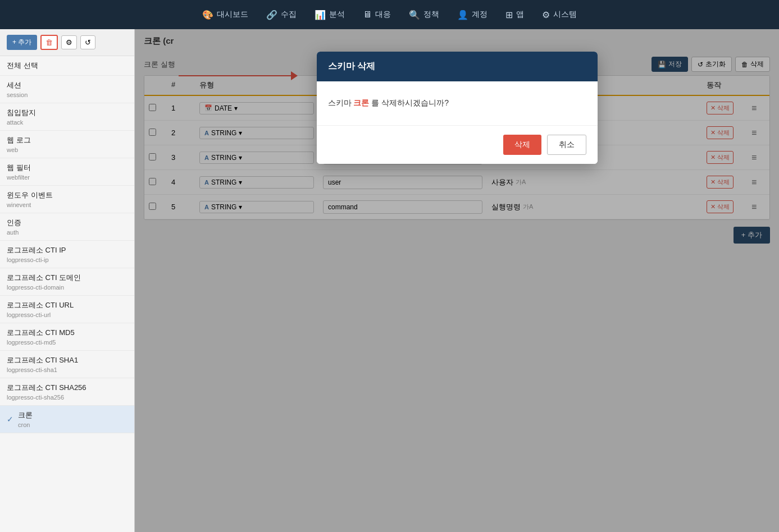  What do you see at coordinates (457, 103) in the screenshot?
I see `modal-body: 스키마 크론 를 삭제하시겠습니까?` at bounding box center [457, 103].